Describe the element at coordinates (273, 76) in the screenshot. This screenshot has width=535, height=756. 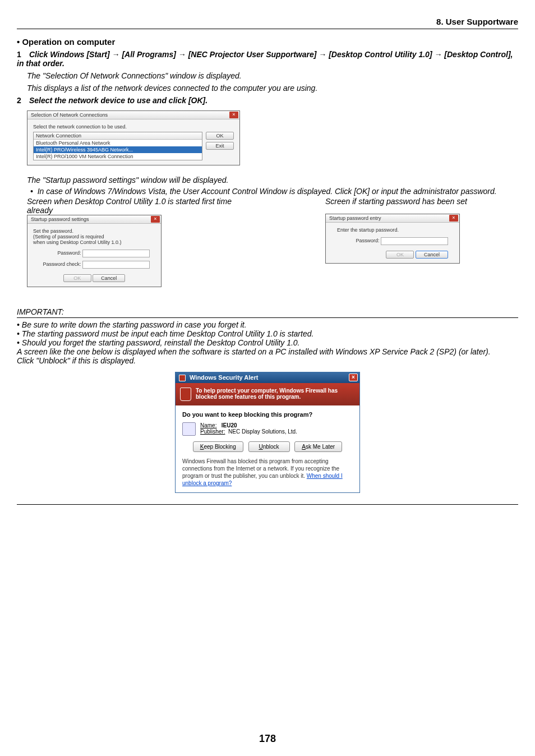
I see `step-1-line1: The "Selection Of Network Connections" w…` at that location.